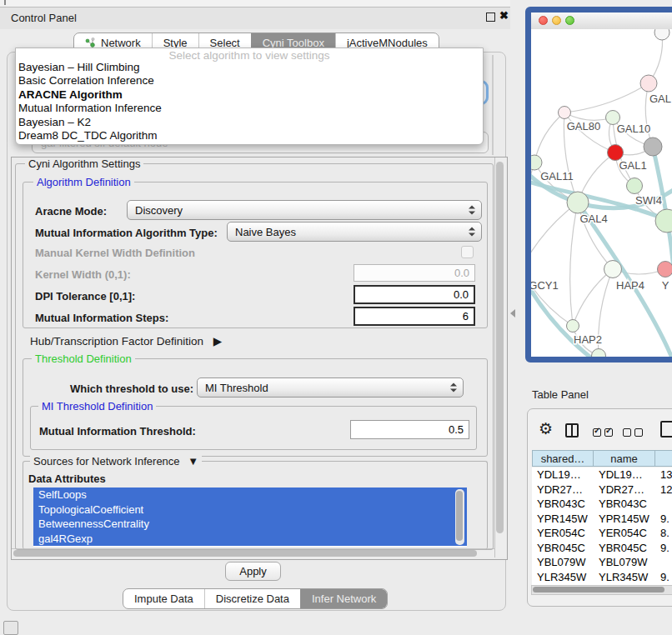 This screenshot has width=672, height=635. I want to click on tab-discretize-data: Discretize Data, so click(252, 598).